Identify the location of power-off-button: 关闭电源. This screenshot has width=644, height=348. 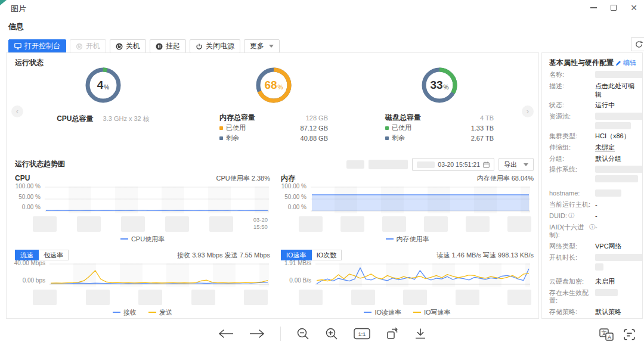
(215, 46).